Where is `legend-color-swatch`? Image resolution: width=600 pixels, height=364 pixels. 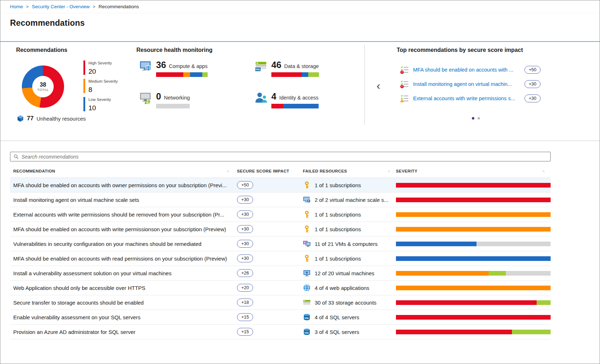
legend-color-swatch is located at coordinates (84, 104).